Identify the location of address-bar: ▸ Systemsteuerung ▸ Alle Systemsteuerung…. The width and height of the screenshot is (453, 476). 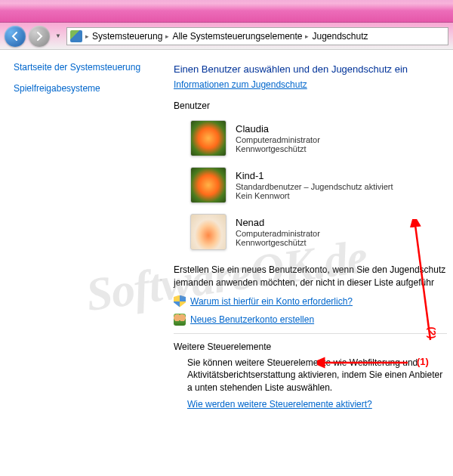
(257, 36).